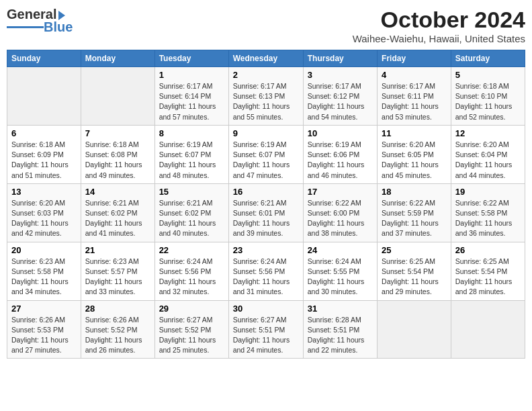  Describe the element at coordinates (192, 277) in the screenshot. I see `day-info: Sunrise: 6:24 AM Sunset: 5:56 PM Dayligh…` at that location.